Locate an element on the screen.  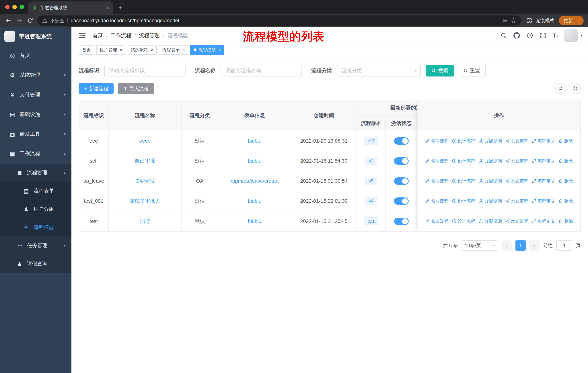
fullscreen-icon is located at coordinates (543, 36).